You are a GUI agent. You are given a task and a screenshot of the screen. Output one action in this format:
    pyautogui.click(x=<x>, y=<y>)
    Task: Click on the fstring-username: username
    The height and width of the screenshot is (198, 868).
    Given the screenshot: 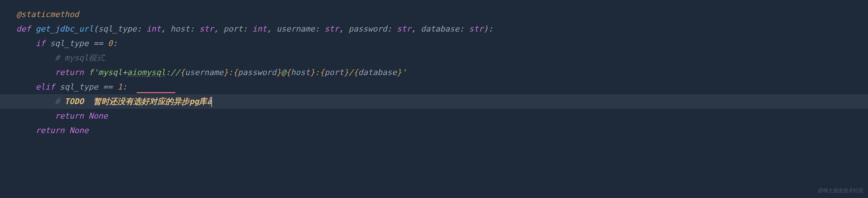 What is the action you would take?
    pyautogui.click(x=204, y=73)
    